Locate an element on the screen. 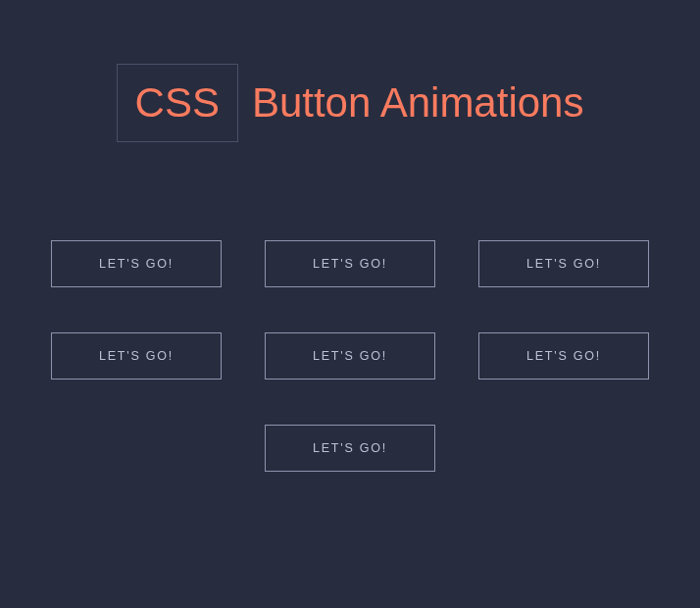 This screenshot has height=608, width=700. demo-button-6: LET'S GO! is located at coordinates (564, 356).